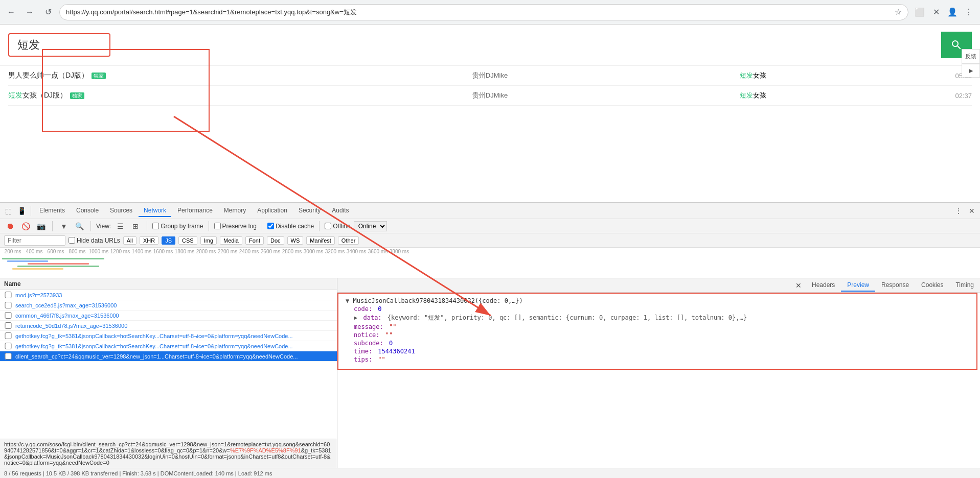  Describe the element at coordinates (166, 267) in the screenshot. I see `timeline-bars` at that location.